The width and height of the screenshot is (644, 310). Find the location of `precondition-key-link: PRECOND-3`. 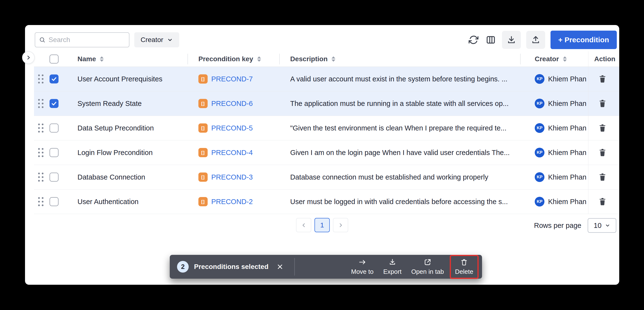

precondition-key-link: PRECOND-3 is located at coordinates (232, 177).